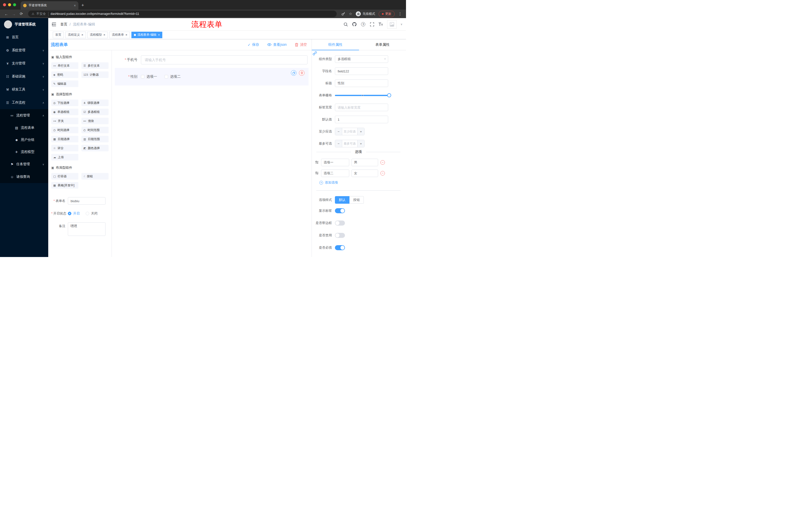  What do you see at coordinates (340, 236) in the screenshot?
I see `disabled-toggle` at bounding box center [340, 236].